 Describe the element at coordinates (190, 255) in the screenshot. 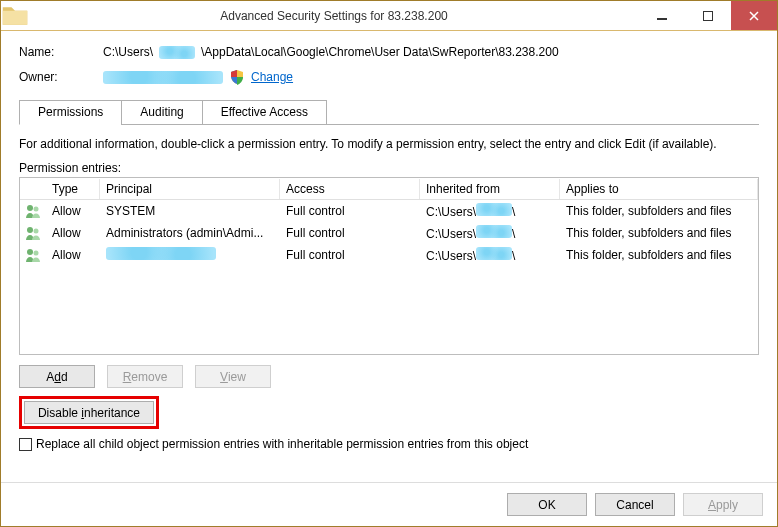

I see `cell-principal` at that location.